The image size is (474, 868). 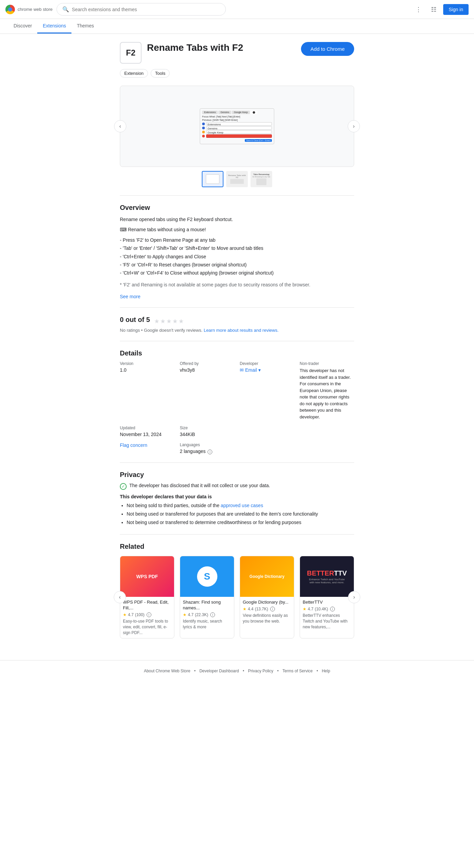 I want to click on wps-description: Easy-to-use PDF tools to view, edit, con…, so click(x=147, y=627).